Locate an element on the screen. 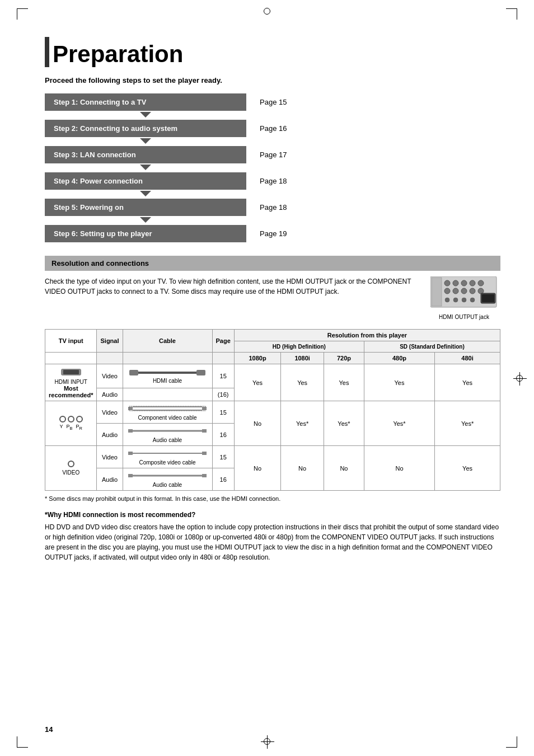 The width and height of the screenshot is (534, 756). hdmi-input-label: HDMI INPUT is located at coordinates (71, 382).